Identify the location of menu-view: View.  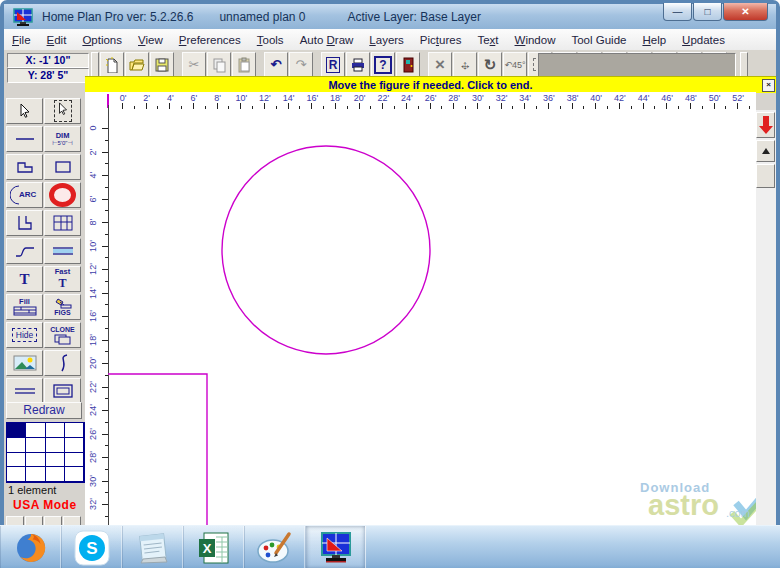
(150, 40).